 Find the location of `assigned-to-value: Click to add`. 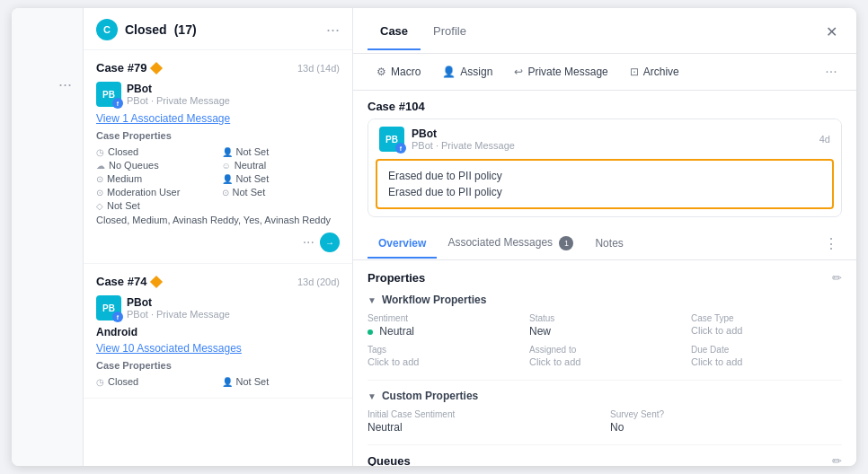

assigned-to-value: Click to add is located at coordinates (605, 362).